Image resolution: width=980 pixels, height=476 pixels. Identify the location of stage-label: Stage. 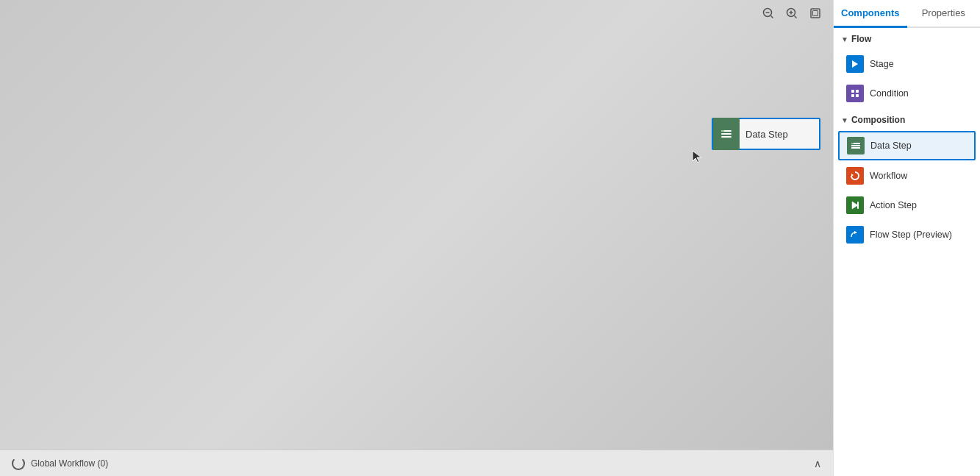
(882, 65).